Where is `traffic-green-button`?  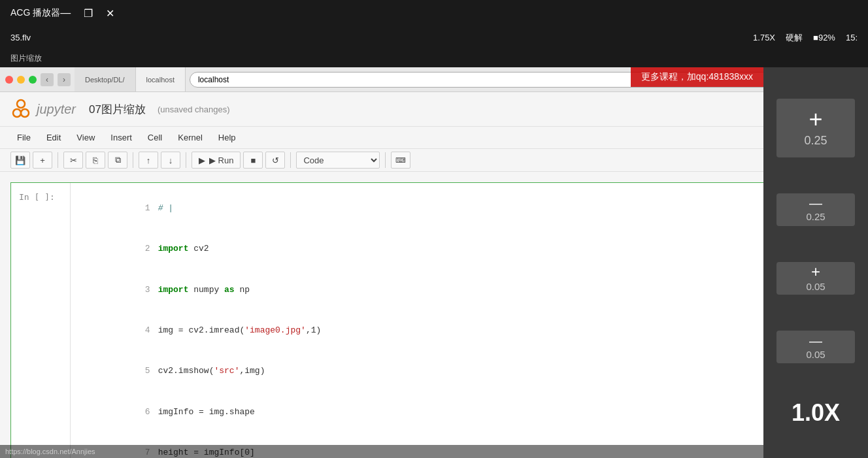 traffic-green-button is located at coordinates (33, 80).